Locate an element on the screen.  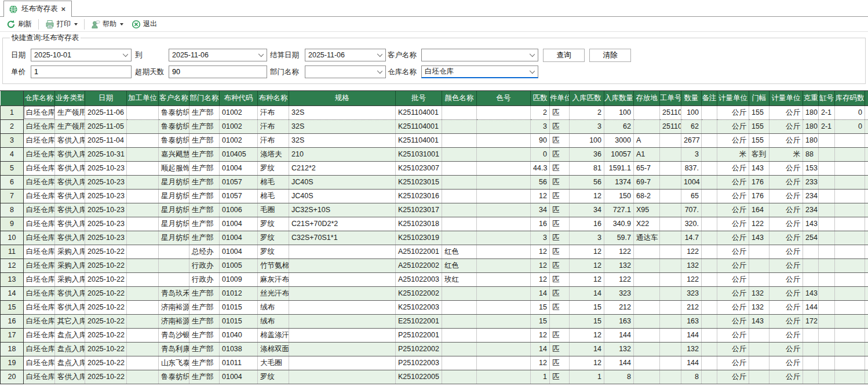
table-cell: 69-7 is located at coordinates (647, 182).